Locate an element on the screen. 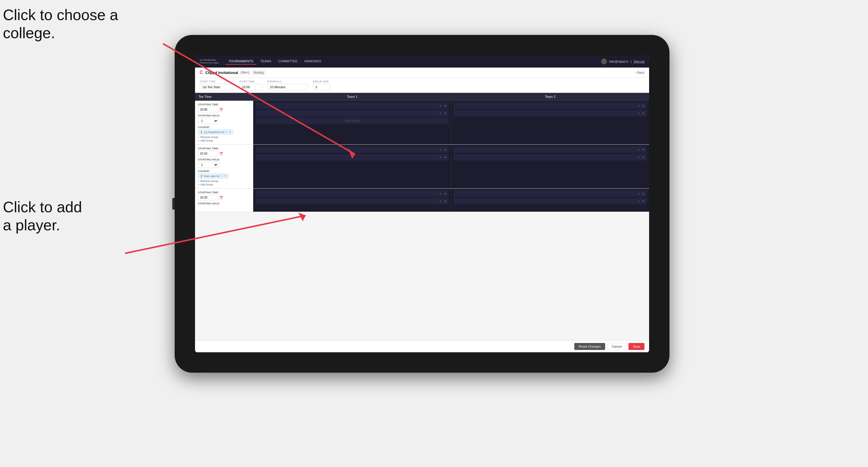  annotation-bottom-line2: a player. is located at coordinates (32, 225).